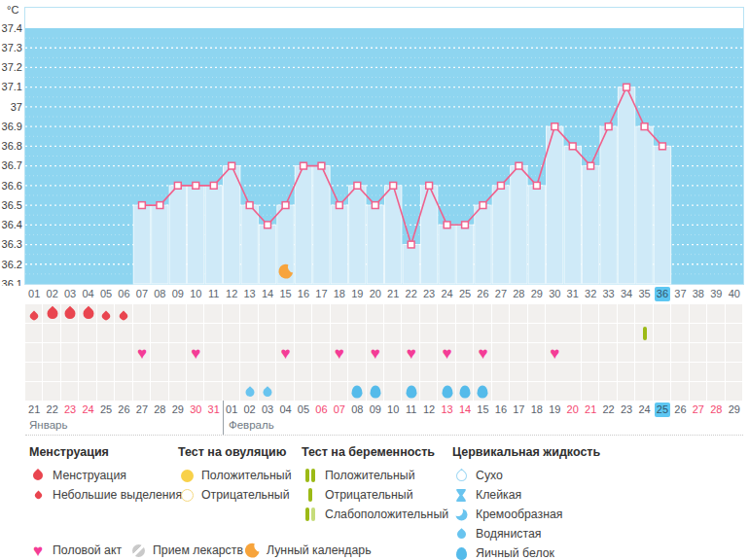 Image resolution: width=749 pixels, height=560 pixels. What do you see at coordinates (554, 294) in the screenshot?
I see `cycle-day-cell: 30` at bounding box center [554, 294].